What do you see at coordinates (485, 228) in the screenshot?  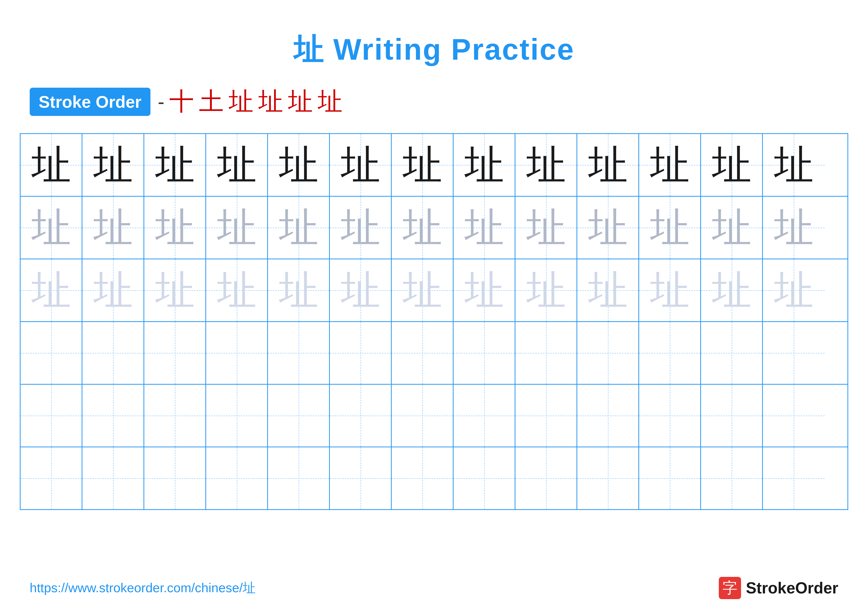 I see `grid-cell-1-7: 址` at bounding box center [485, 228].